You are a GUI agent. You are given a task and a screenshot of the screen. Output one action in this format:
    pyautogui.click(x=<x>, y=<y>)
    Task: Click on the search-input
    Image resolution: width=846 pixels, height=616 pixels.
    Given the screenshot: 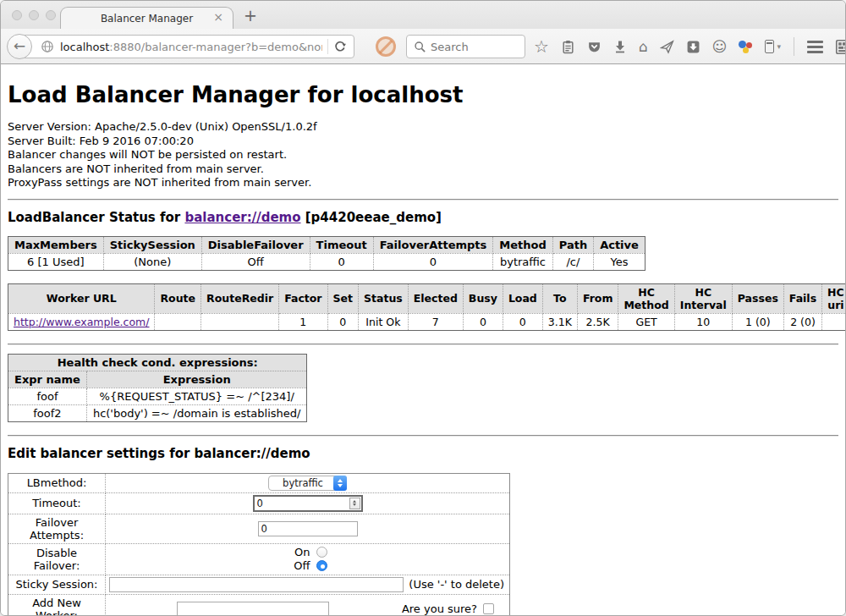 What is the action you would take?
    pyautogui.click(x=477, y=47)
    